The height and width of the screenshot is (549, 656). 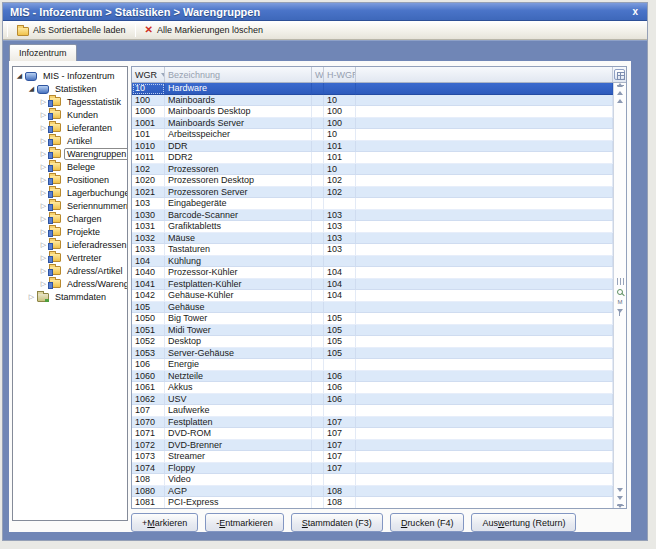 What do you see at coordinates (70, 244) in the screenshot?
I see `tree-item-lieferadressen: ▷Lieferadressen` at bounding box center [70, 244].